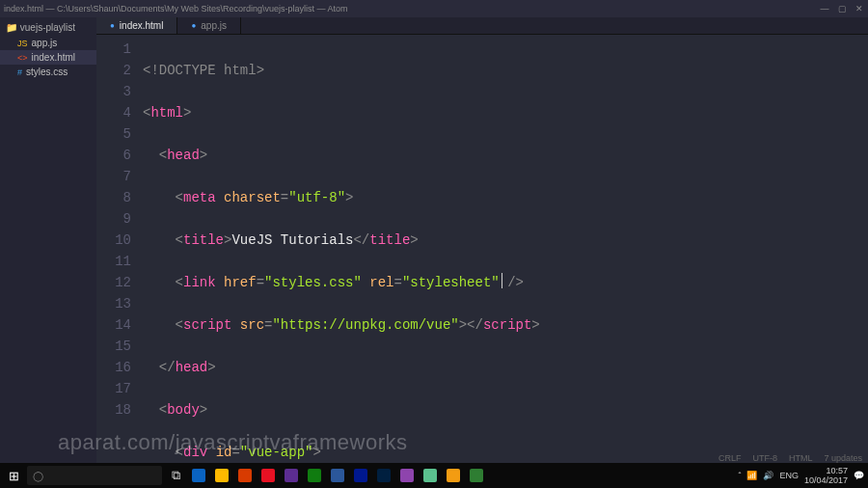 Image resolution: width=868 pixels, height=488 pixels. What do you see at coordinates (826, 480) in the screenshot?
I see `tray-date: 10/04/2017` at bounding box center [826, 480].